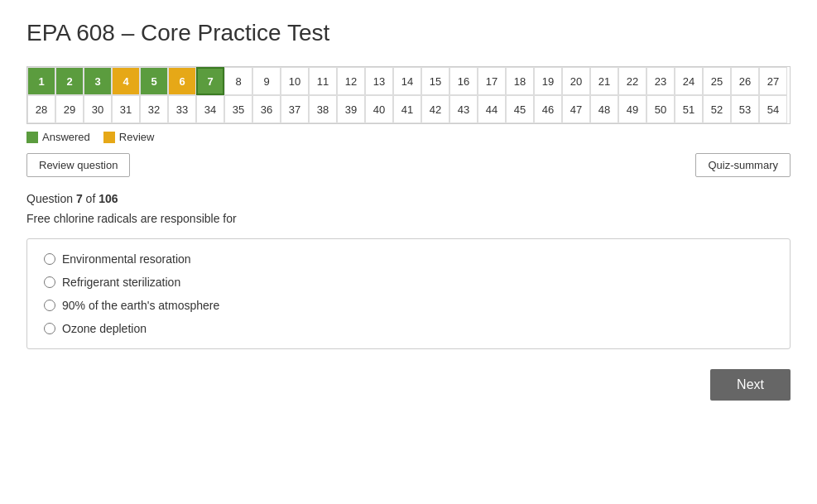  I want to click on answer-option-b: Refrigerant sterilization, so click(409, 282).